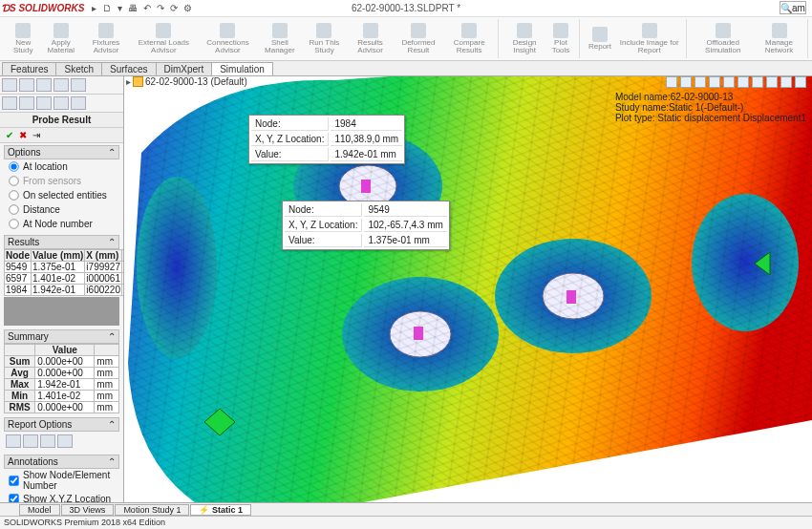  Describe the element at coordinates (366, 225) in the screenshot. I see `probe-callout-1: Node:9549X, Y, Z Location:102,-65.7,4.3 …` at that location.